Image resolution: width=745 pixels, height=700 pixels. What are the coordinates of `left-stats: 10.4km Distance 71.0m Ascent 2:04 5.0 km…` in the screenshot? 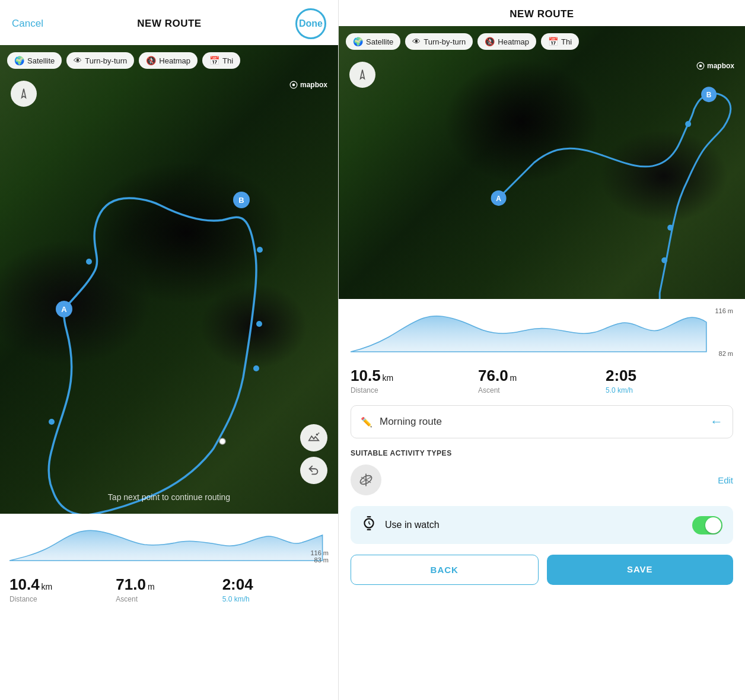 It's located at (169, 592).